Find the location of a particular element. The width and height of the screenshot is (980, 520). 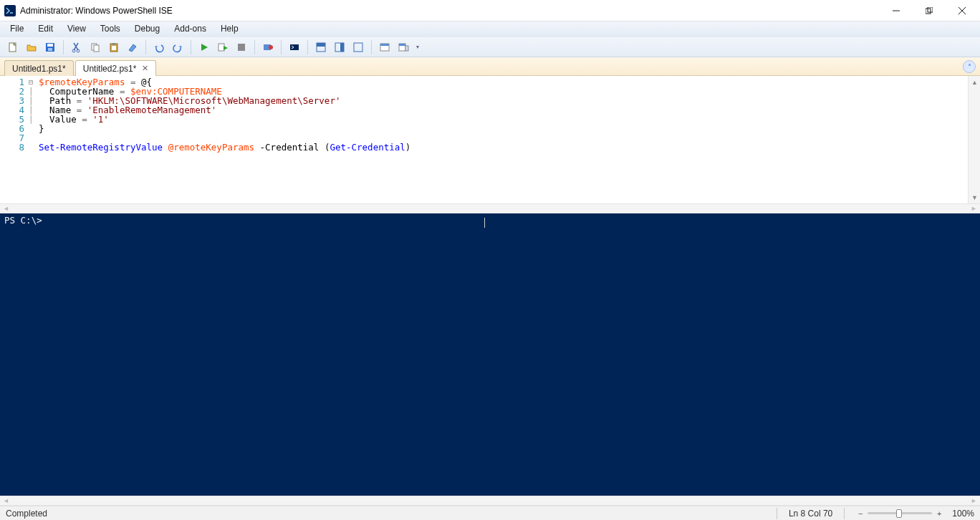

status-text: Completed is located at coordinates (27, 514).